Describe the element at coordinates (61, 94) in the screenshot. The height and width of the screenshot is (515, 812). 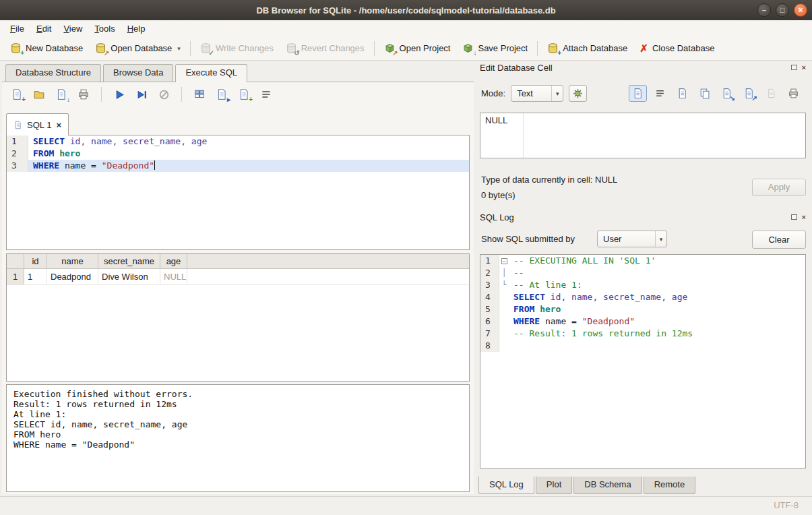
I see `save-sql-file-icon: ↓` at that location.